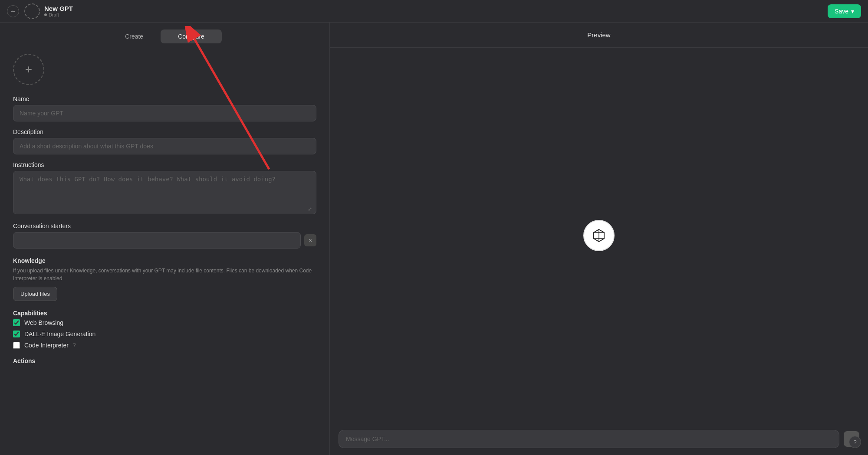  I want to click on preview-footer: ↑, so click(599, 439).